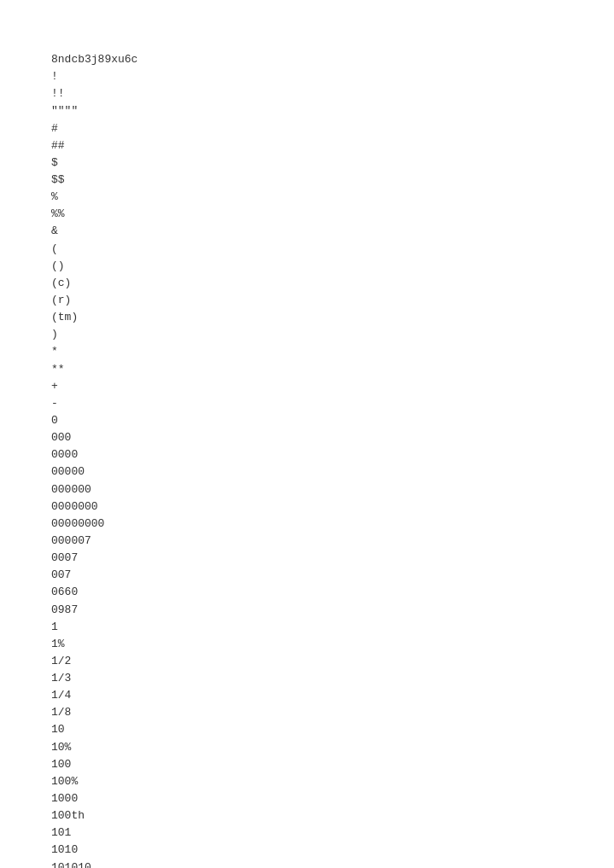 The image size is (614, 868). Describe the element at coordinates (333, 524) in the screenshot. I see `list-item: 00000000` at that location.